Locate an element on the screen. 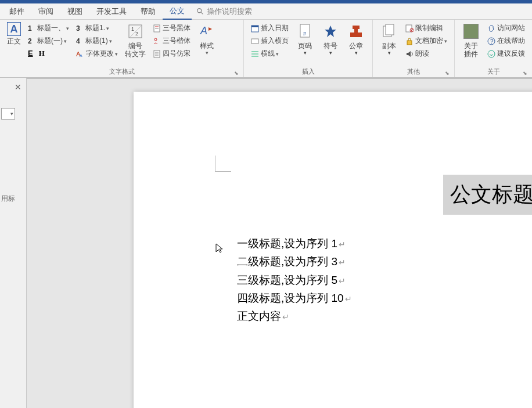 Image resolution: width=532 pixels, height=408 pixels. heading1-button: 1标题一、▾ is located at coordinates (49, 28).